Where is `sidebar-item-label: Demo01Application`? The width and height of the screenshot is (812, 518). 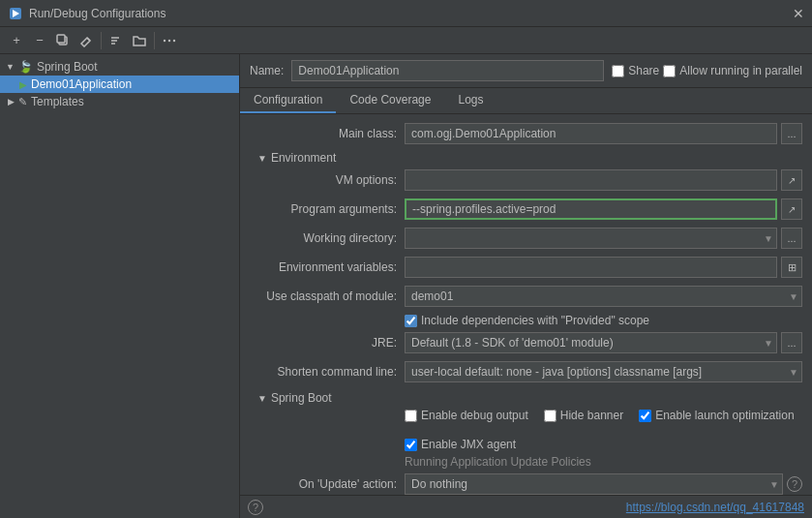 sidebar-item-label: Demo01Application is located at coordinates (81, 84).